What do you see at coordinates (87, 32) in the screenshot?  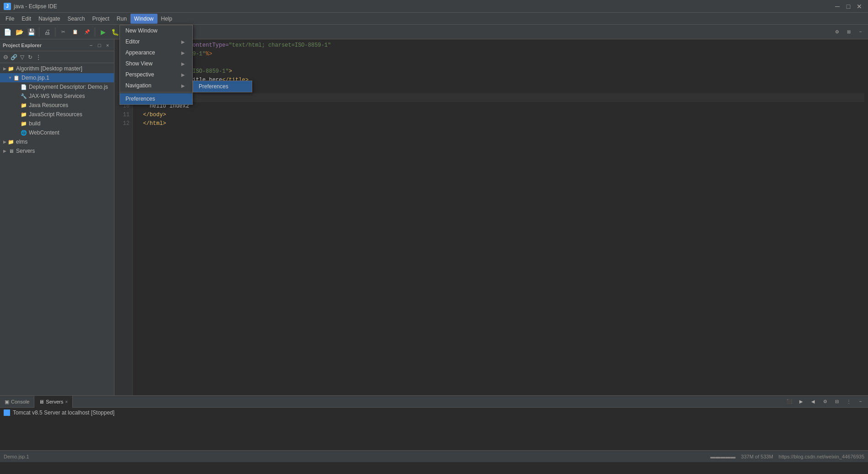 I see `toolbar-paste: 📌` at bounding box center [87, 32].